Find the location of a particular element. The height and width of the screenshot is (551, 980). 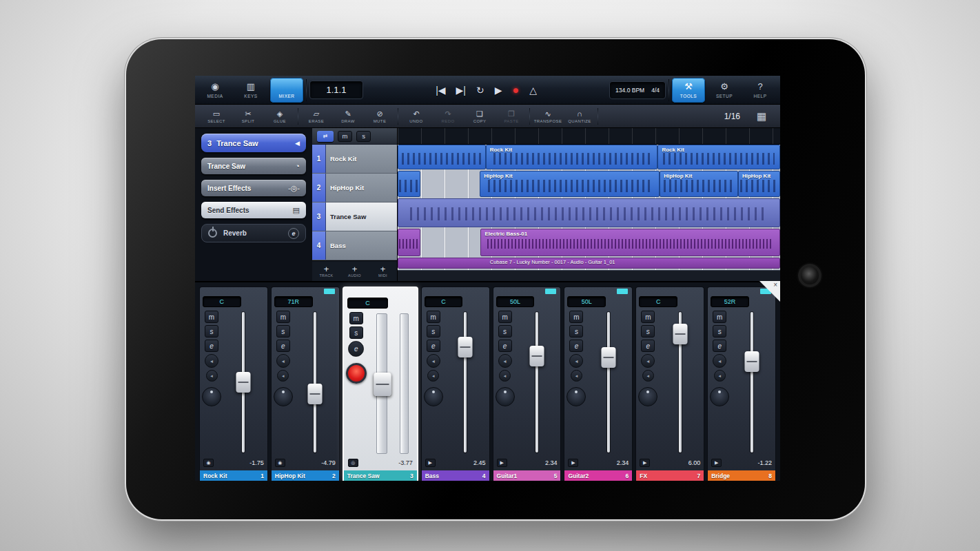

paste-tool-button: ❐PASTE is located at coordinates (511, 116).